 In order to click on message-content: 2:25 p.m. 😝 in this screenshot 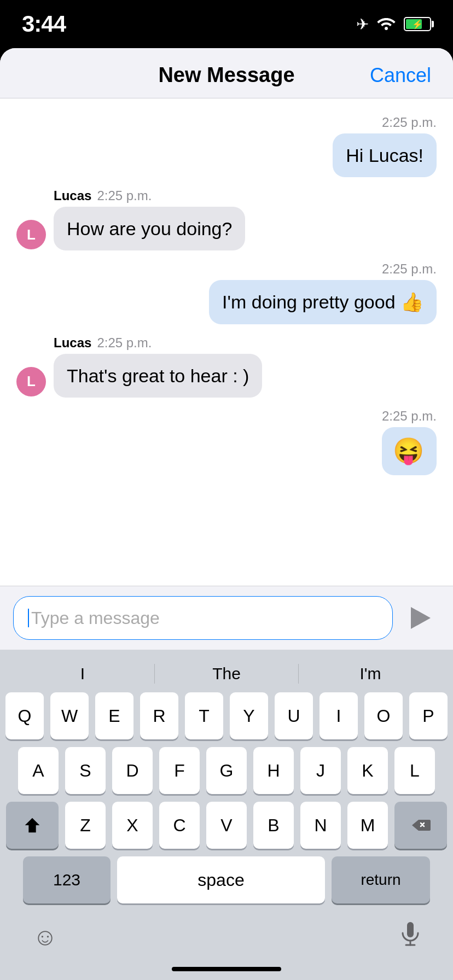, I will do `click(409, 442)`.